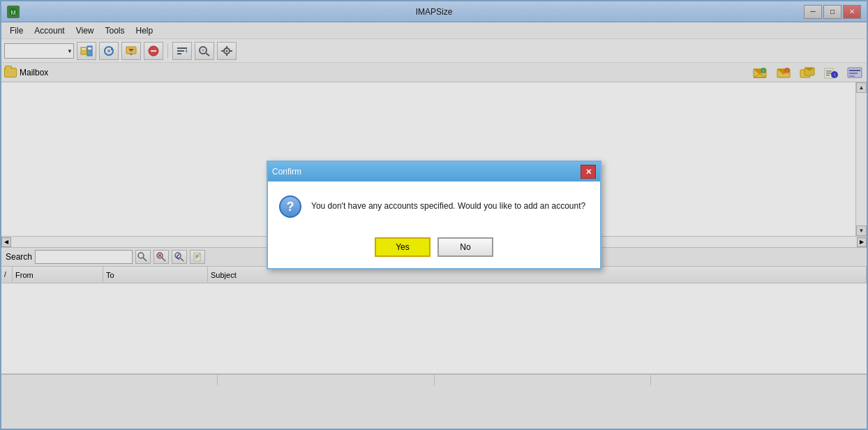  What do you see at coordinates (465, 247) in the screenshot?
I see `dialog-no-button: No` at bounding box center [465, 247].